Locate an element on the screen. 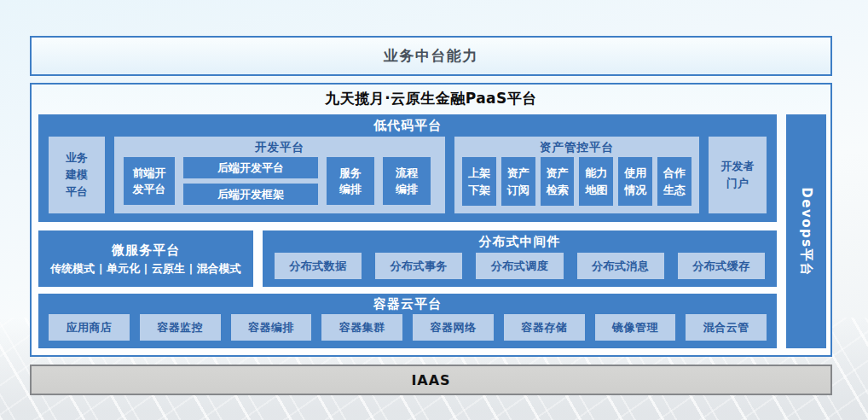  process-orchestration-box: 流程 编排 is located at coordinates (407, 181).